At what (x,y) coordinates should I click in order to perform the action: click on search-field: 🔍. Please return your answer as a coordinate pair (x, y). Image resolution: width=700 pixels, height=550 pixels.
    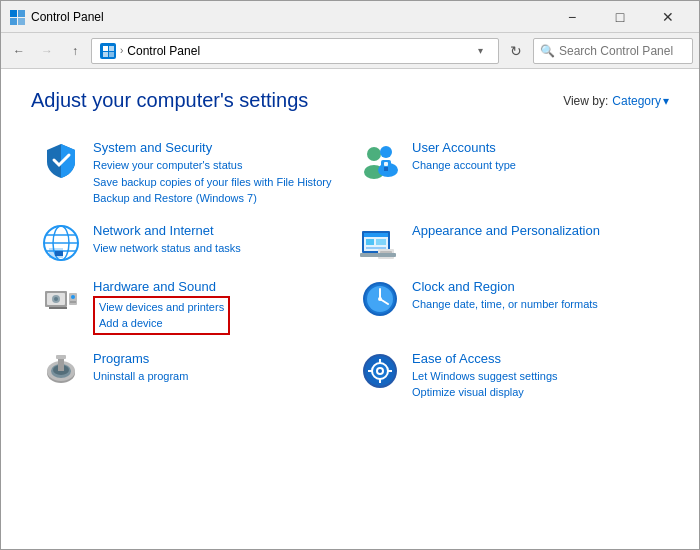
    Looking at the image, I should click on (613, 51).